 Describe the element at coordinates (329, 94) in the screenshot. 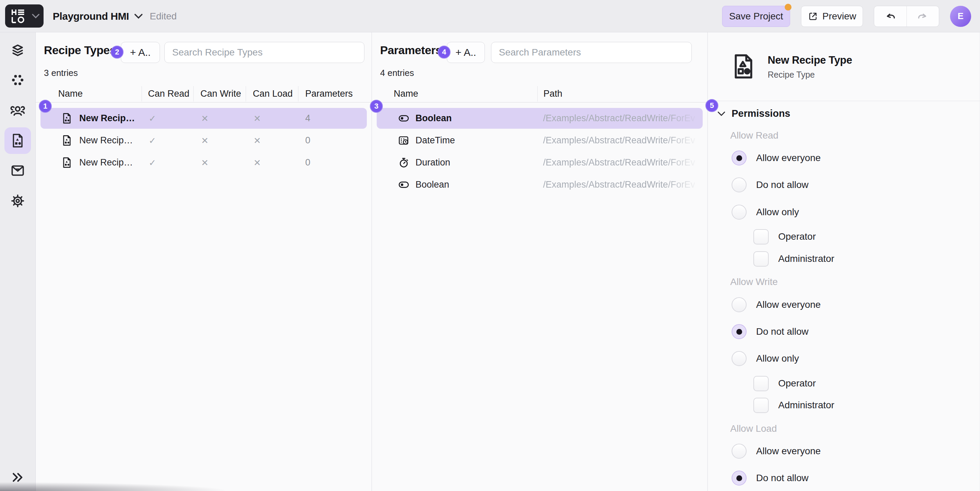

I see `column-header-parameters: Parameters` at that location.